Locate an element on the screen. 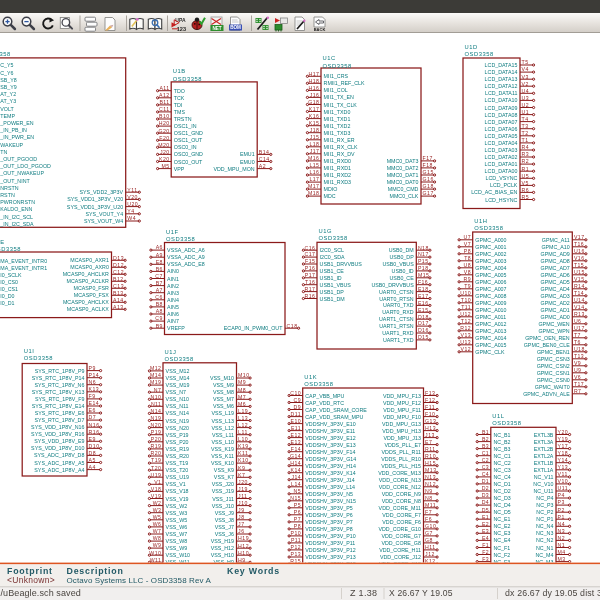 The width and height of the screenshot is (600, 600). svg-text: N17 is located at coordinates (424, 254).